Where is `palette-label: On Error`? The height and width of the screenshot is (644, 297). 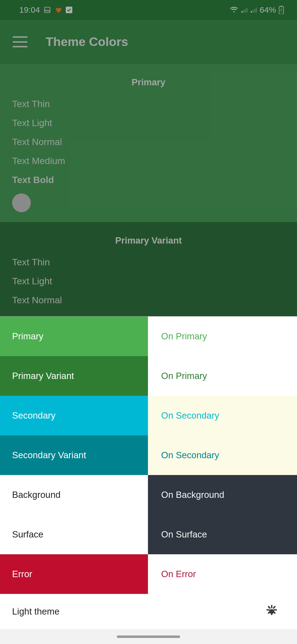 palette-label: On Error is located at coordinates (179, 574).